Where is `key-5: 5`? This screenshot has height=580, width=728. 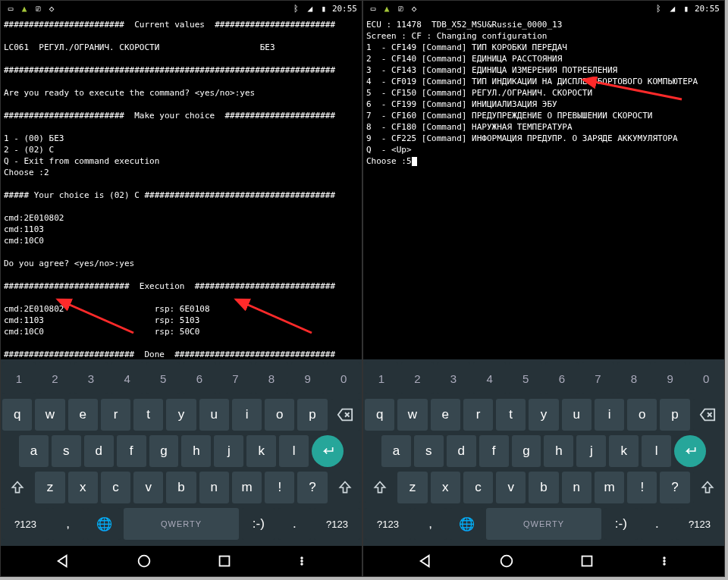 key-5: 5 is located at coordinates (526, 378).